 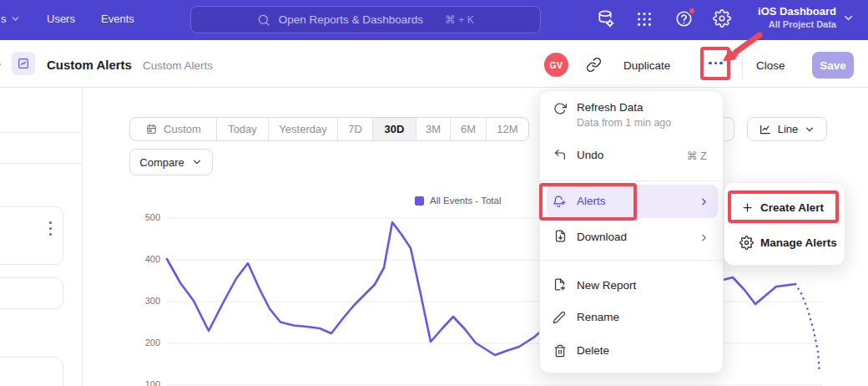 I want to click on legend-swatch, so click(x=419, y=201).